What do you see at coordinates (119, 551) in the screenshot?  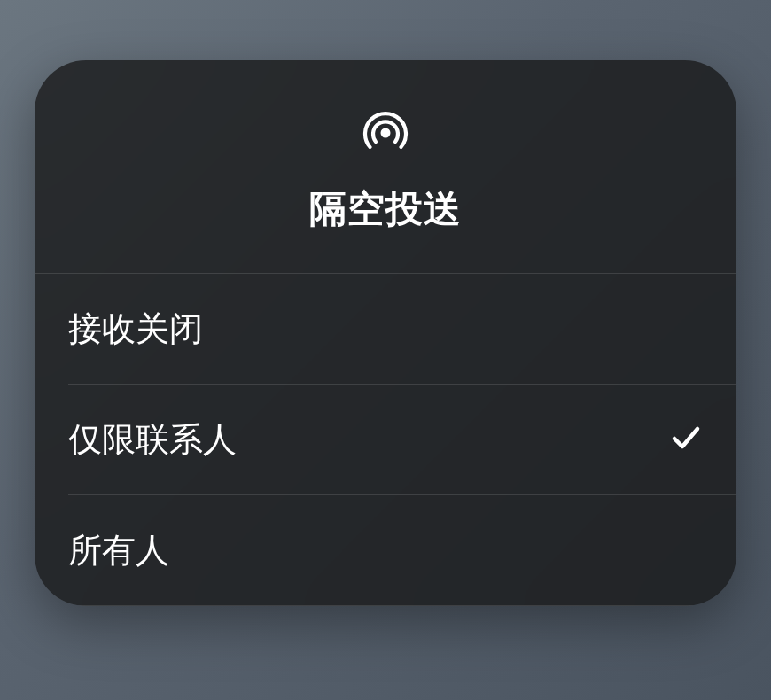 I see `option-label: 所有人` at bounding box center [119, 551].